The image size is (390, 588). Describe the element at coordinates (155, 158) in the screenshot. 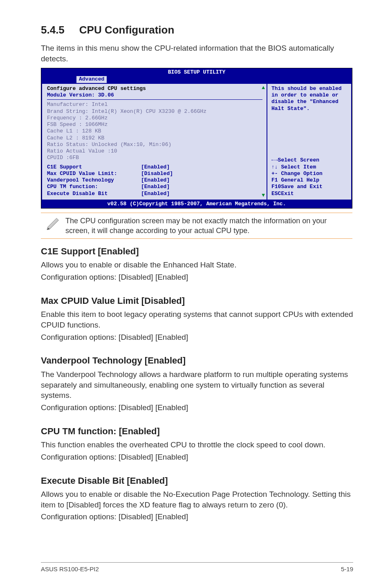

I see `bios-info-cpuid: CPUID :6FB` at that location.